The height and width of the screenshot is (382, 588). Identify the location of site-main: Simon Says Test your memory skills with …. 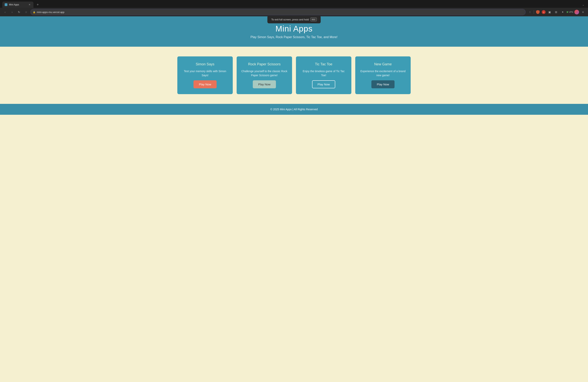
(294, 75).